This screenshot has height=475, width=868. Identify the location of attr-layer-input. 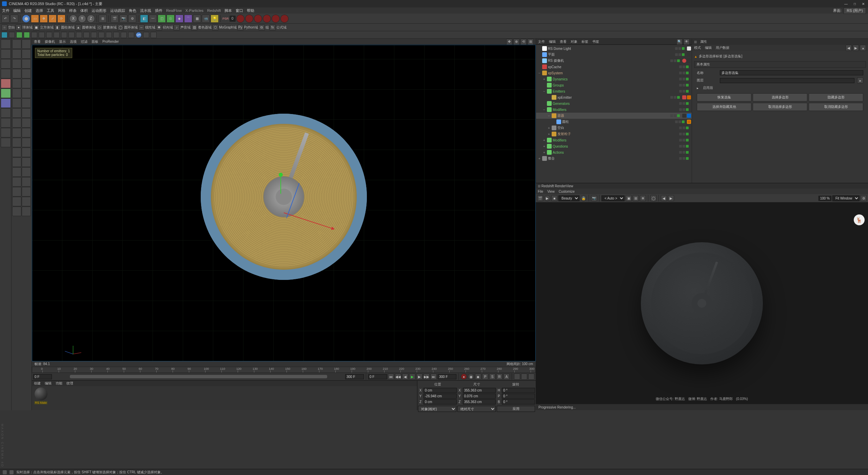
(787, 81).